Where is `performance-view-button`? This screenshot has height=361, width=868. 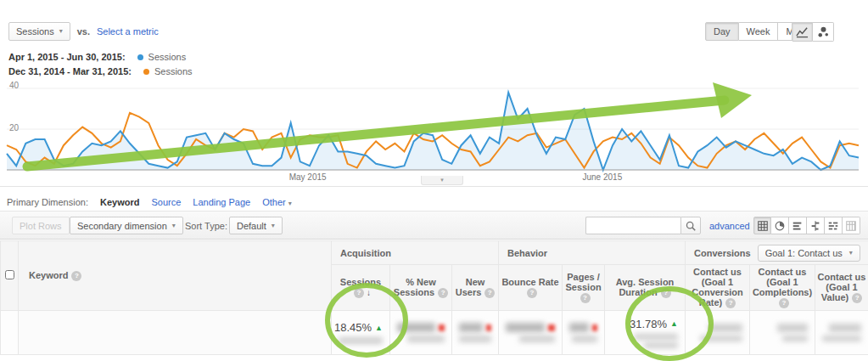 performance-view-button is located at coordinates (798, 226).